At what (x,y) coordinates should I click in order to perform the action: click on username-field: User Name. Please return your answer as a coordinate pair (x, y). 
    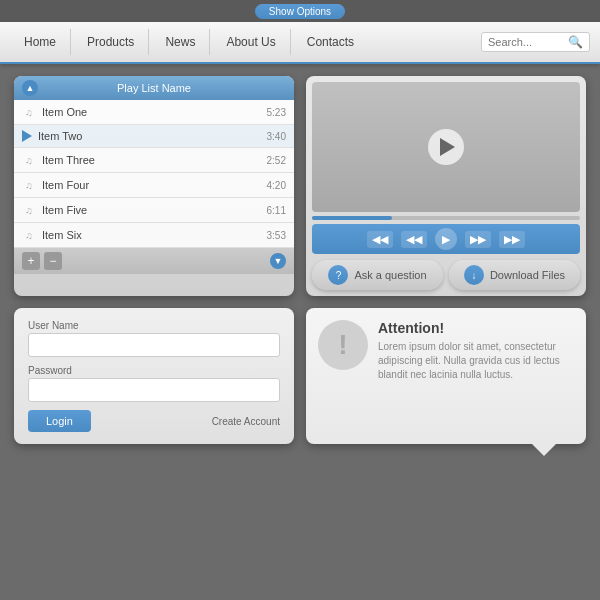
    Looking at the image, I should click on (154, 338).